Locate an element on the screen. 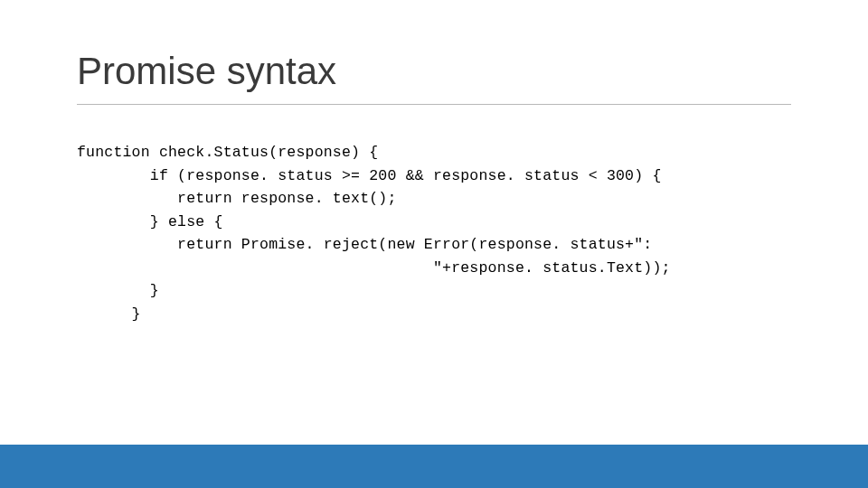  slide-title: Promise syntax is located at coordinates (434, 71).